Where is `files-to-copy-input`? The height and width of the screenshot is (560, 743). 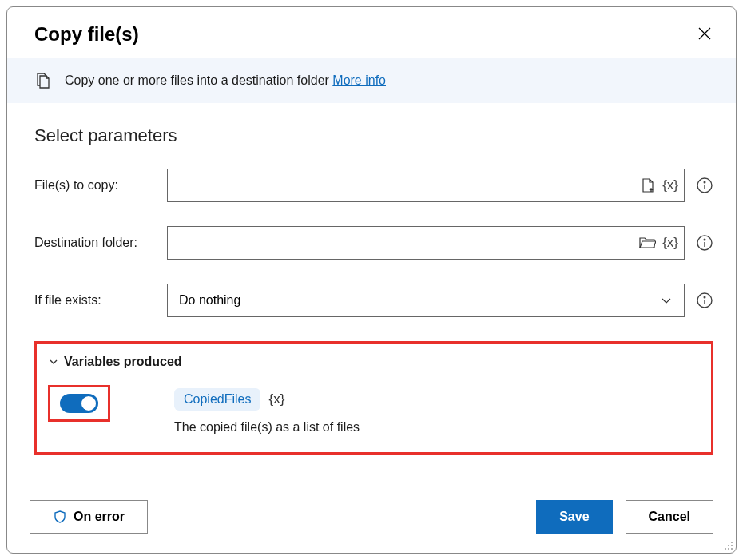
files-to-copy-input is located at coordinates (426, 185).